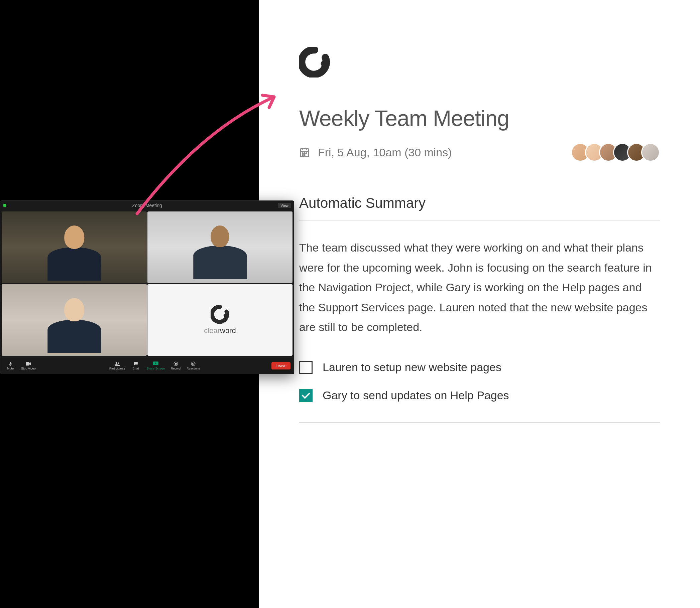 This screenshot has height=608, width=700. Describe the element at coordinates (416, 395) in the screenshot. I see `task-label: Gary to send updates on Help Pages` at that location.